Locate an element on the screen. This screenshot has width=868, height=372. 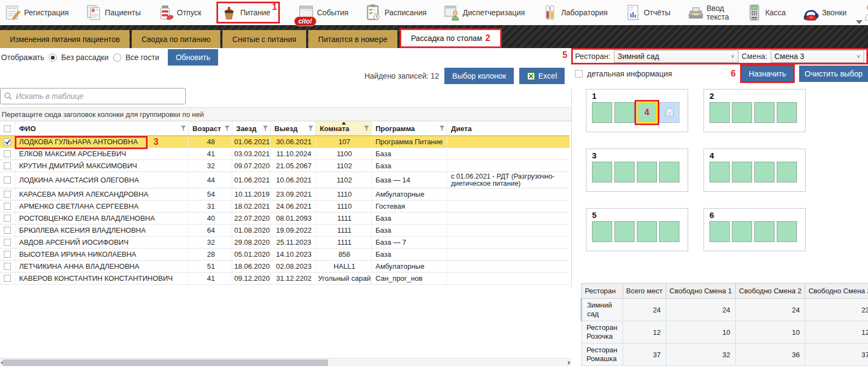
radio-all-guests-label: Все гости is located at coordinates (143, 57).